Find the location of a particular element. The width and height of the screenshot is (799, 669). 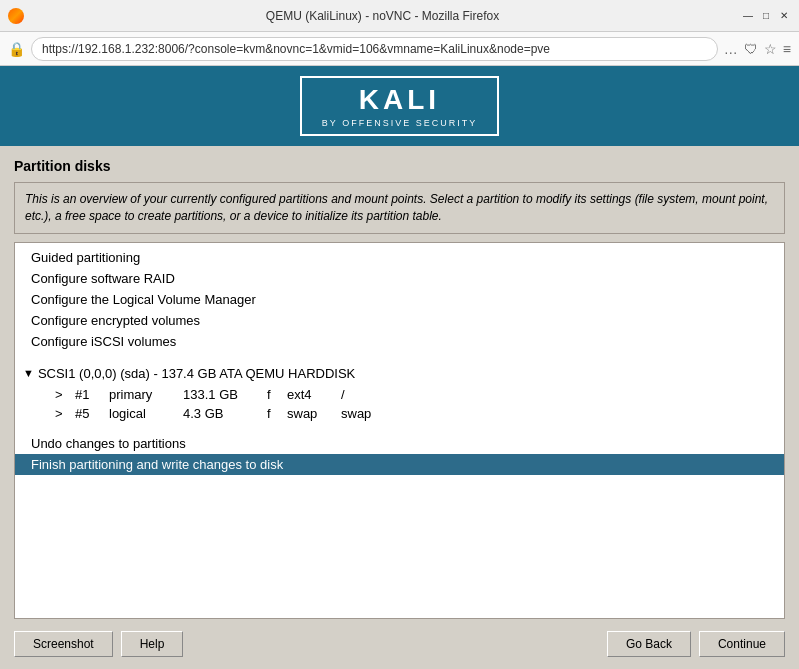

list-item-encrypted: Configure encrypted volumes is located at coordinates (400, 320).